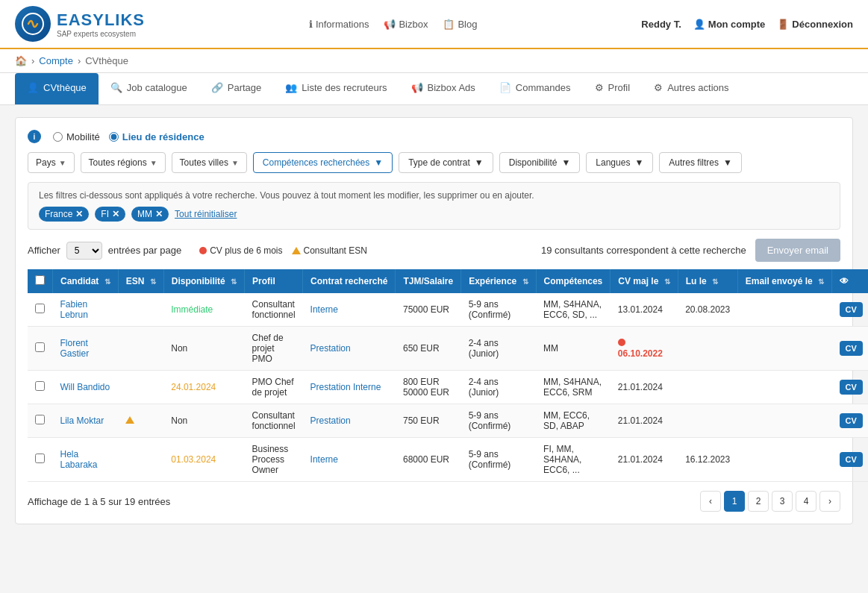 This screenshot has width=868, height=593. Describe the element at coordinates (821, 282) in the screenshot. I see `sort-email: ⇅` at that location.